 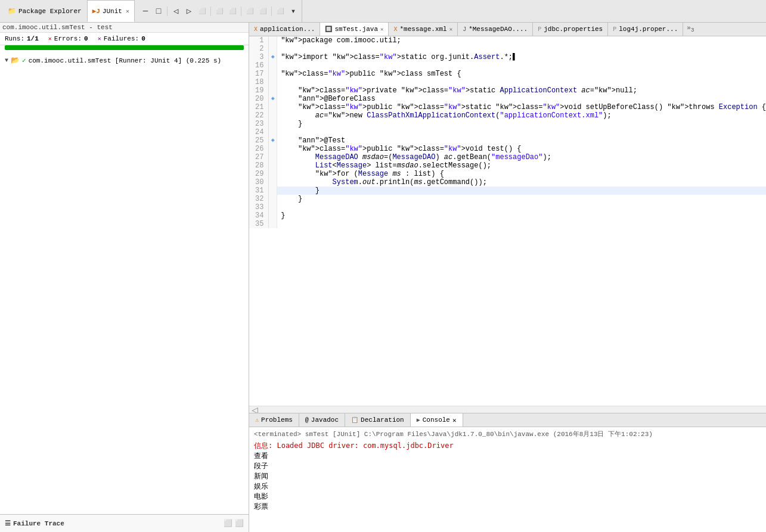 What do you see at coordinates (39, 524) in the screenshot?
I see `failure-trace-label: Failure Trace` at bounding box center [39, 524].